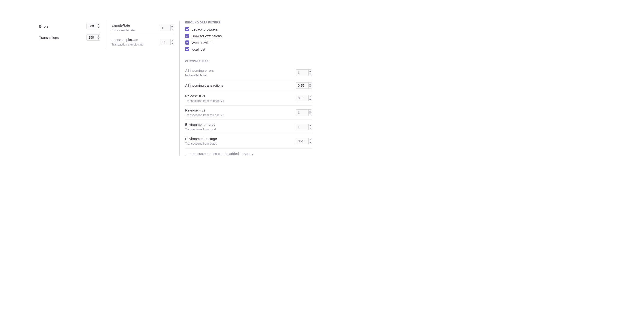 Image resolution: width=644 pixels, height=331 pixels. Describe the element at coordinates (98, 36) in the screenshot. I see `transactions-step-up` at that location.